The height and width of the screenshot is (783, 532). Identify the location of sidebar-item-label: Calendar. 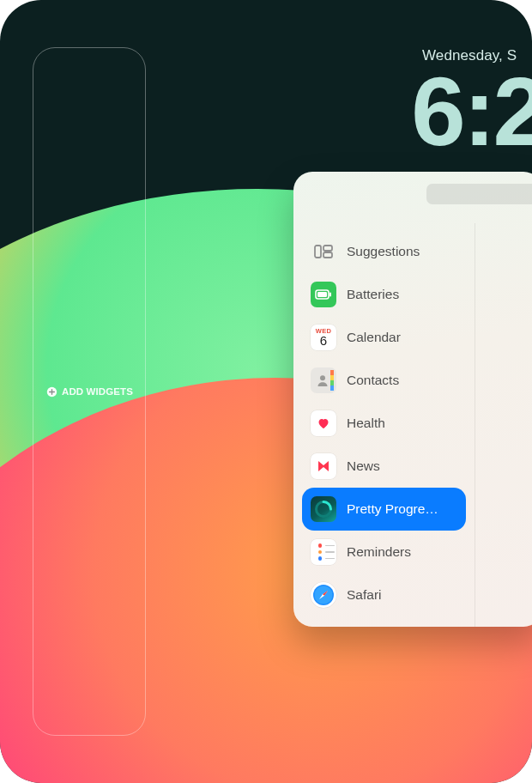
(402, 337).